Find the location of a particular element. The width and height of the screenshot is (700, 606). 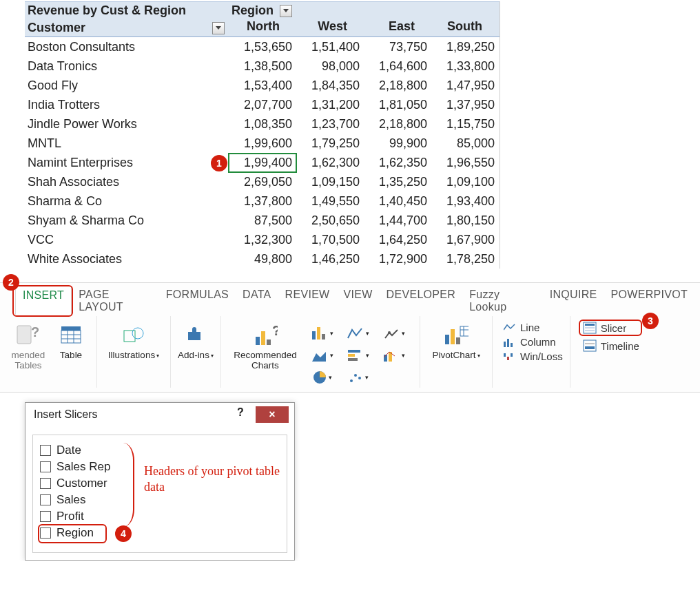

table-button: Table is located at coordinates (71, 340).